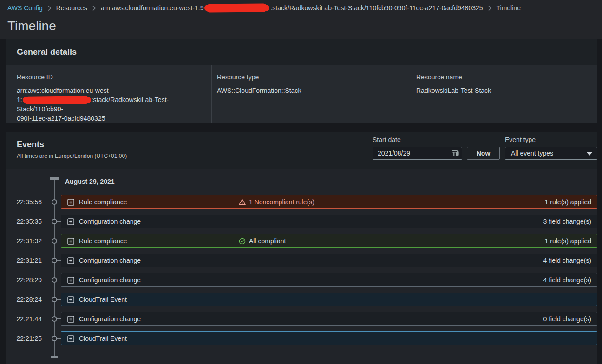  I want to click on resource-name-value: RadkowskiLab-Test-Stack, so click(507, 91).